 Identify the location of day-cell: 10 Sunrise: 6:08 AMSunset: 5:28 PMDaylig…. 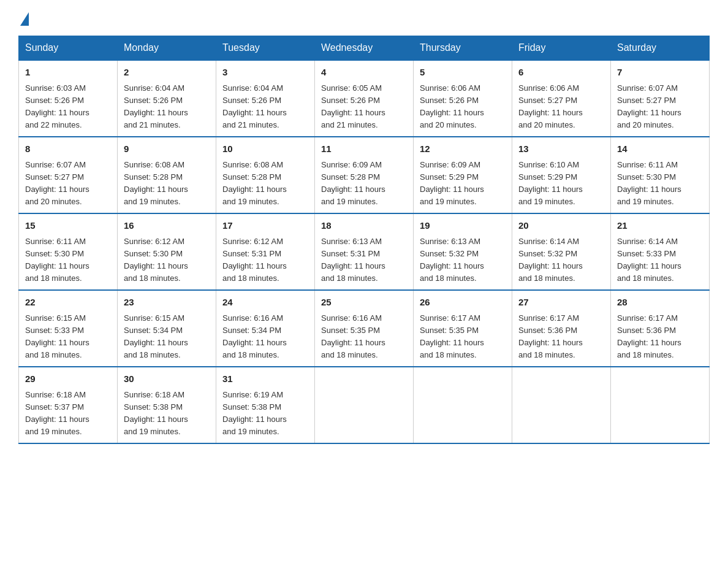
(266, 175).